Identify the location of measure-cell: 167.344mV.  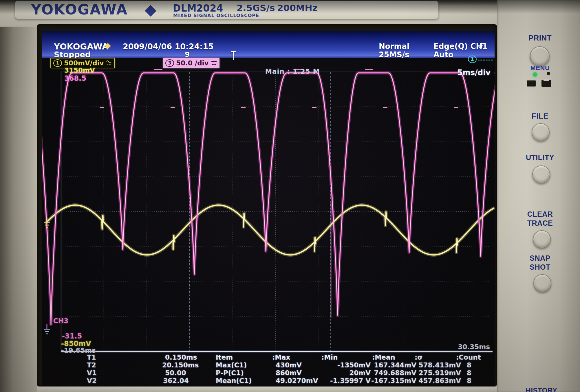
(390, 365).